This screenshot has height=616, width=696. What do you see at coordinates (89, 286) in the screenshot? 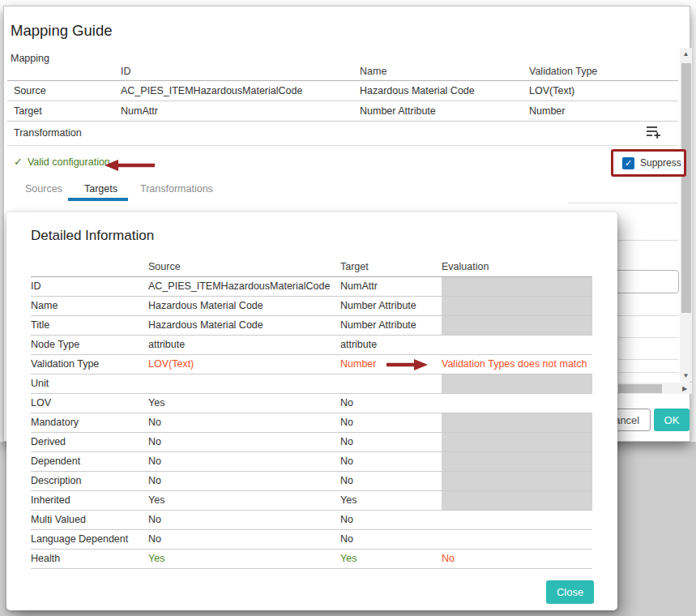
I see `row-label: ID` at bounding box center [89, 286].